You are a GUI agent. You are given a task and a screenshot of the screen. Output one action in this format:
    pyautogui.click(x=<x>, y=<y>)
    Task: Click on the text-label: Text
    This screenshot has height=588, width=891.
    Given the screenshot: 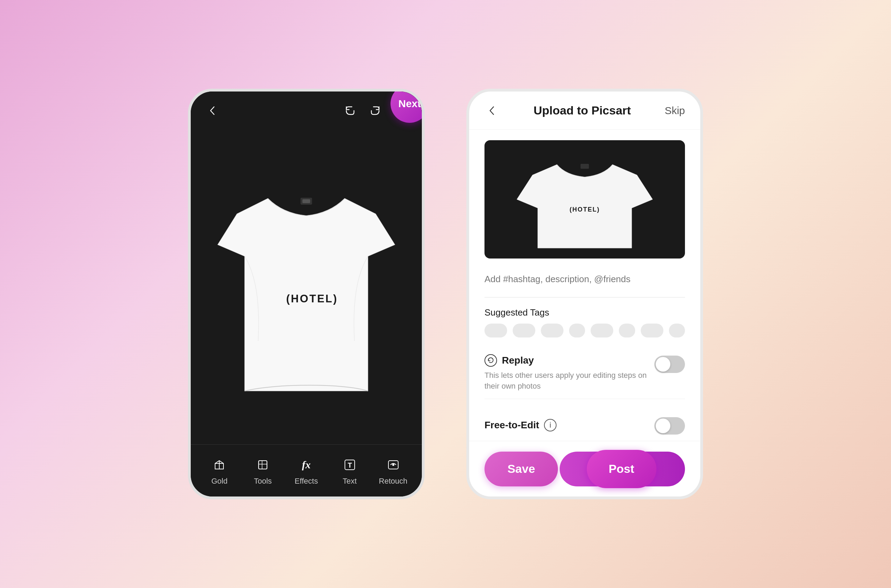 What is the action you would take?
    pyautogui.click(x=350, y=481)
    